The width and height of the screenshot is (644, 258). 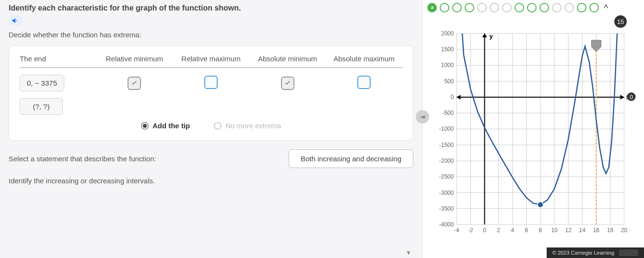 I want to click on svg-text: 6, so click(x=527, y=230).